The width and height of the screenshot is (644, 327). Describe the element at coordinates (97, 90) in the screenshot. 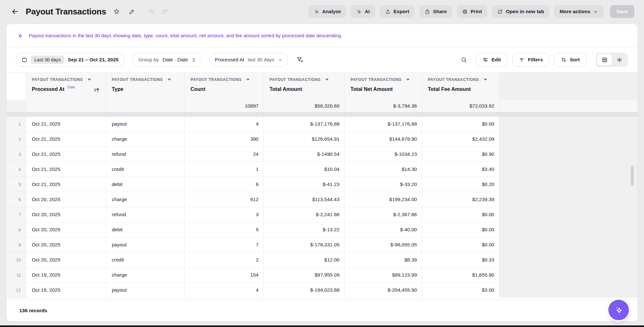

I see `sort-indicator-icon` at that location.